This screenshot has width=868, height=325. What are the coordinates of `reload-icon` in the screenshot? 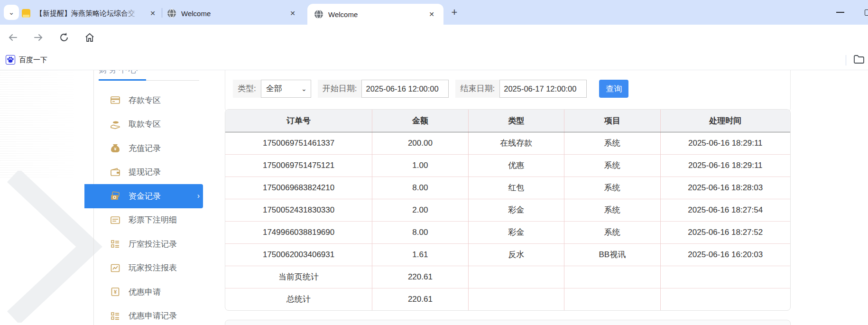 It's located at (64, 37).